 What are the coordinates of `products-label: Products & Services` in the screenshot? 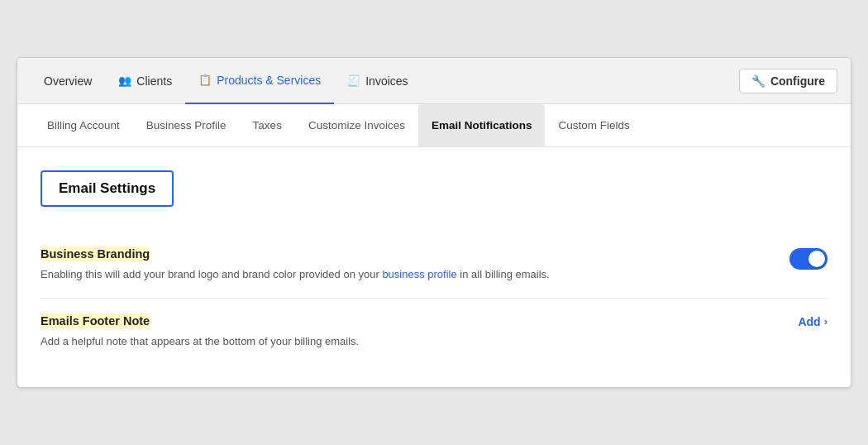 It's located at (269, 80).